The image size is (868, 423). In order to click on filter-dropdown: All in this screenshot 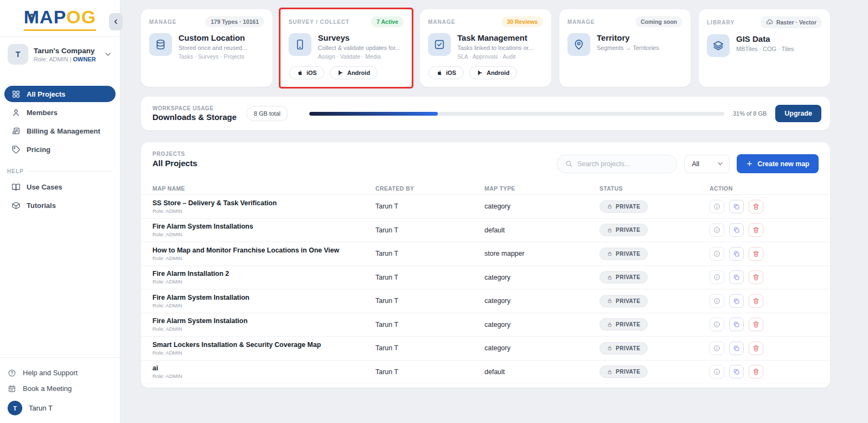, I will do `click(707, 164)`.